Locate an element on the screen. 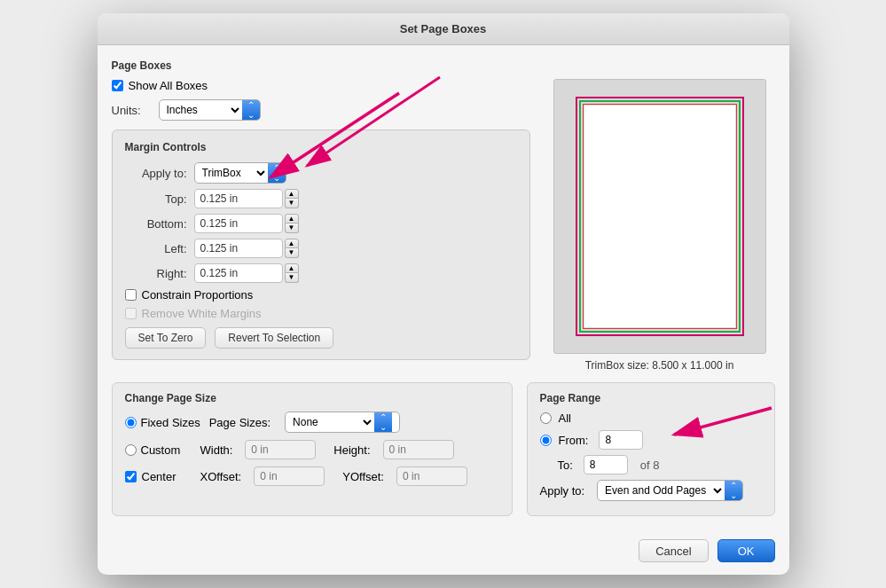 This screenshot has height=588, width=886. yoffset-label: YOffset: is located at coordinates (364, 477).